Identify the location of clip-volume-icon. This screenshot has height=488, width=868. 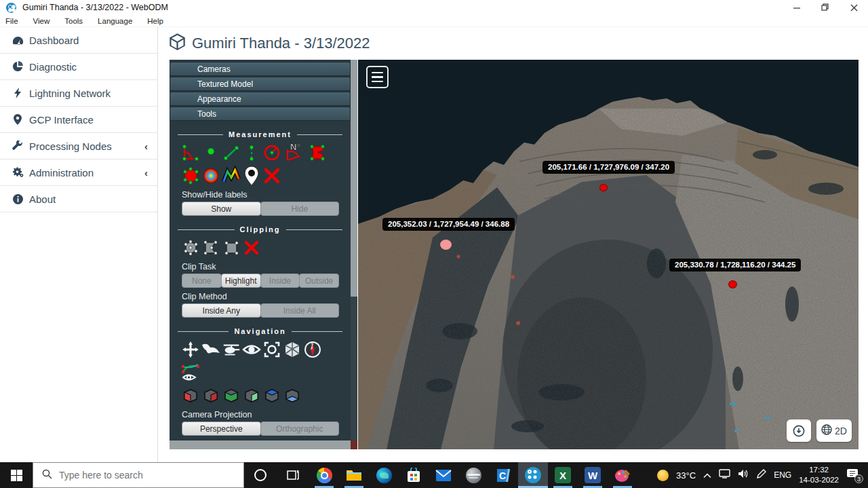
(191, 248).